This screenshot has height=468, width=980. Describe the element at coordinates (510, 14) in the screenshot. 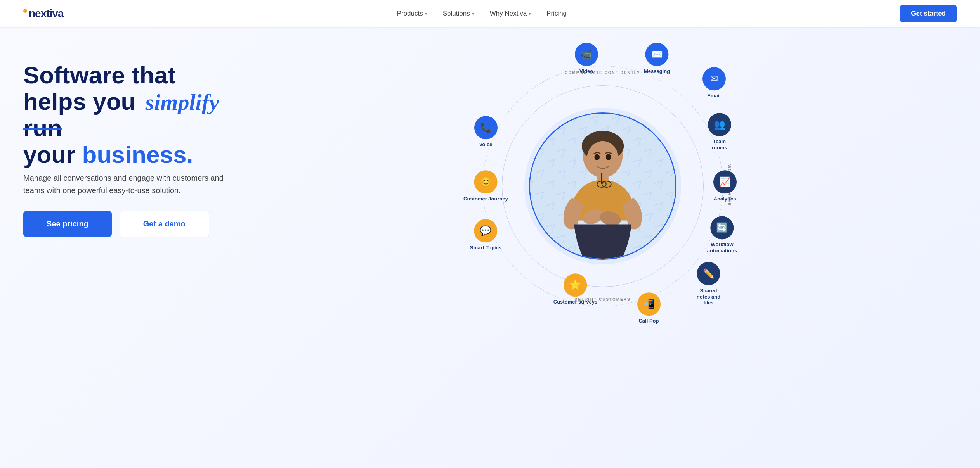

I see `nav-why-nextiva: Why Nextiva ▾` at that location.